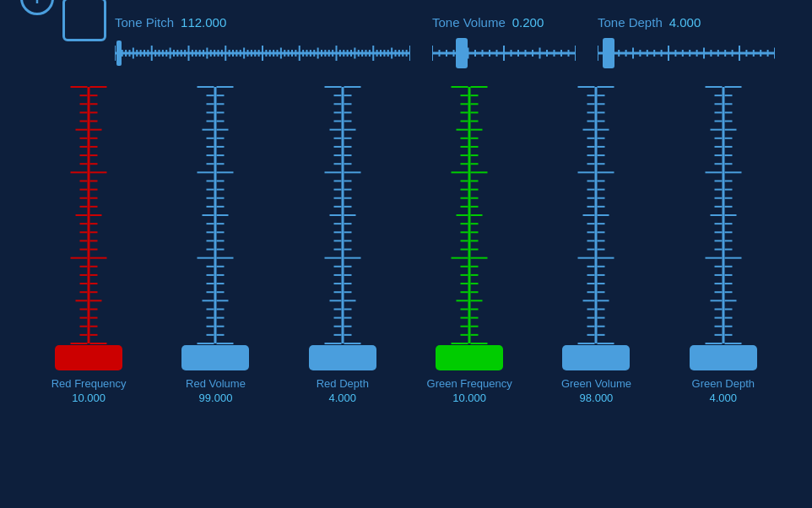  I want to click on green-volume-label: Green Volume, so click(596, 383).